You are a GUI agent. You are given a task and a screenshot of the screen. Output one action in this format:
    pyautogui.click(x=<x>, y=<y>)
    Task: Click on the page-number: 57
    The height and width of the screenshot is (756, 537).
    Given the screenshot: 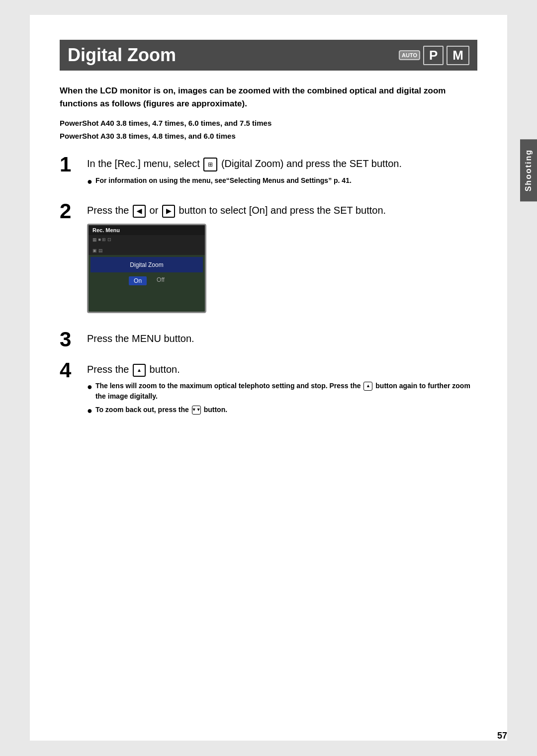 What is the action you would take?
    pyautogui.click(x=502, y=736)
    